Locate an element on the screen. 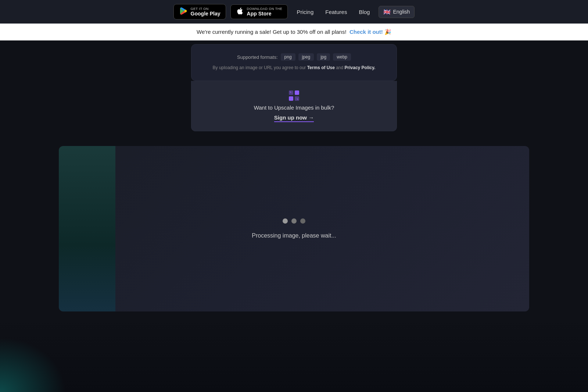 Image resolution: width=588 pixels, height=392 pixels. google-play-icon is located at coordinates (183, 12).